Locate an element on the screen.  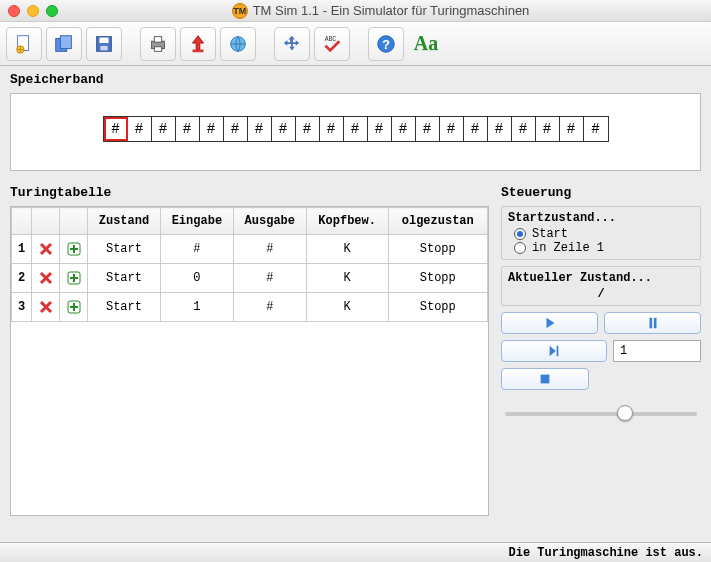
print-button is located at coordinates (158, 44).